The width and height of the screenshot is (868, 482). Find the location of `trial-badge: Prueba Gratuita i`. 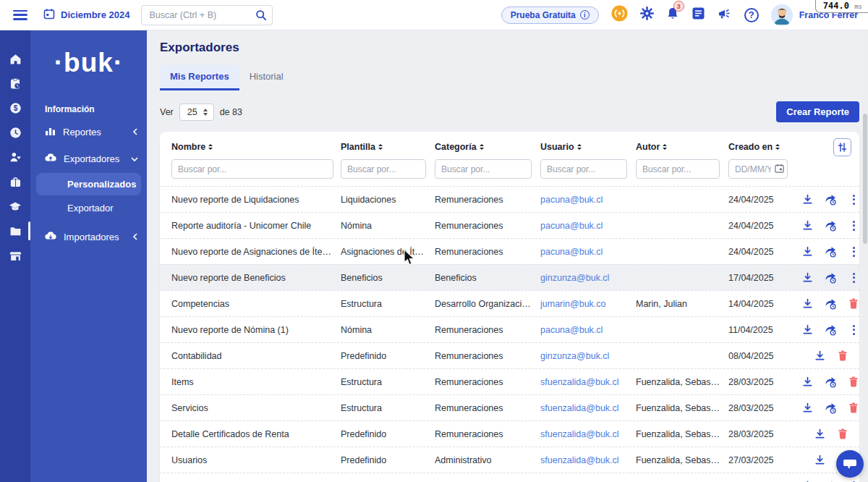

trial-badge: Prueba Gratuita i is located at coordinates (550, 15).